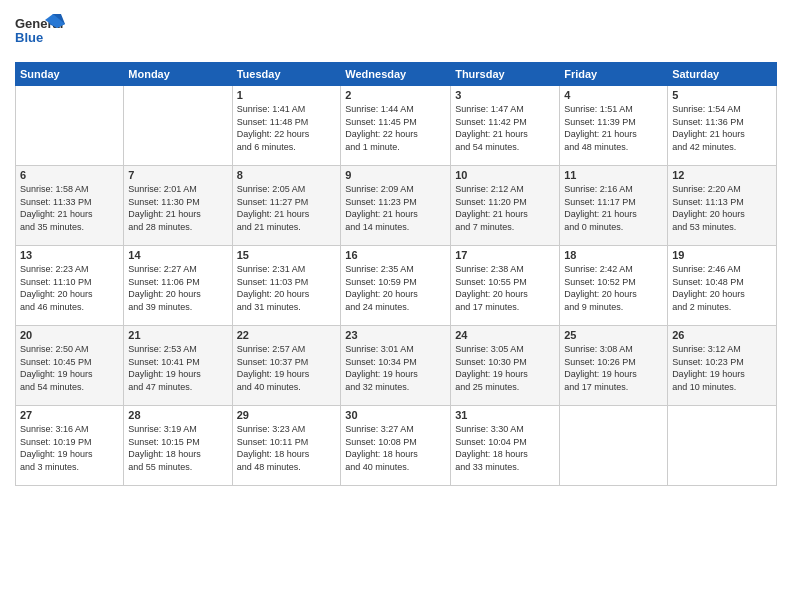 The width and height of the screenshot is (792, 612). I want to click on day-number: 13, so click(70, 255).